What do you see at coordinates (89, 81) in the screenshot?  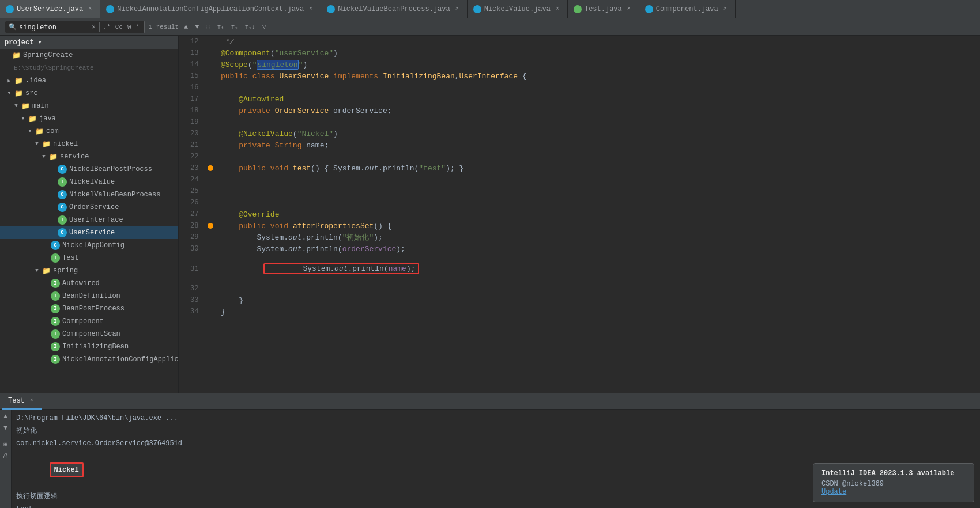 I see `tree-item-idea: ▶ 📁 .idea` at bounding box center [89, 81].